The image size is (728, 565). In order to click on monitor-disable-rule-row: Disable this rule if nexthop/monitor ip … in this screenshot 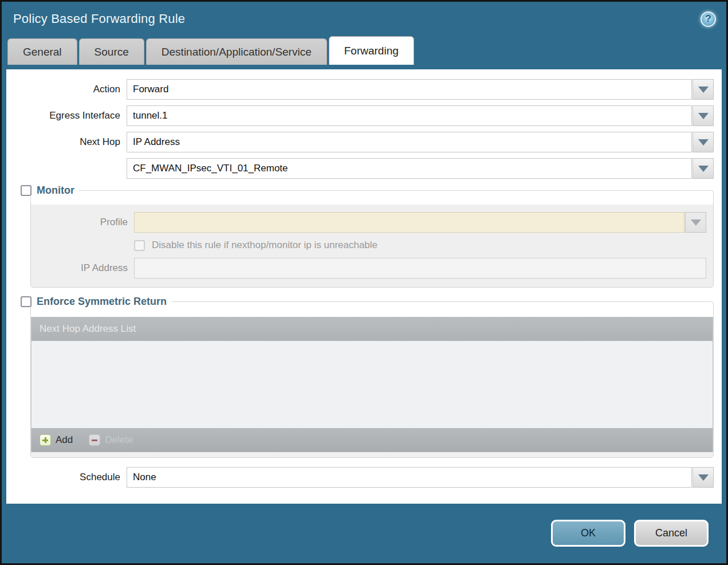, I will do `click(372, 245)`.